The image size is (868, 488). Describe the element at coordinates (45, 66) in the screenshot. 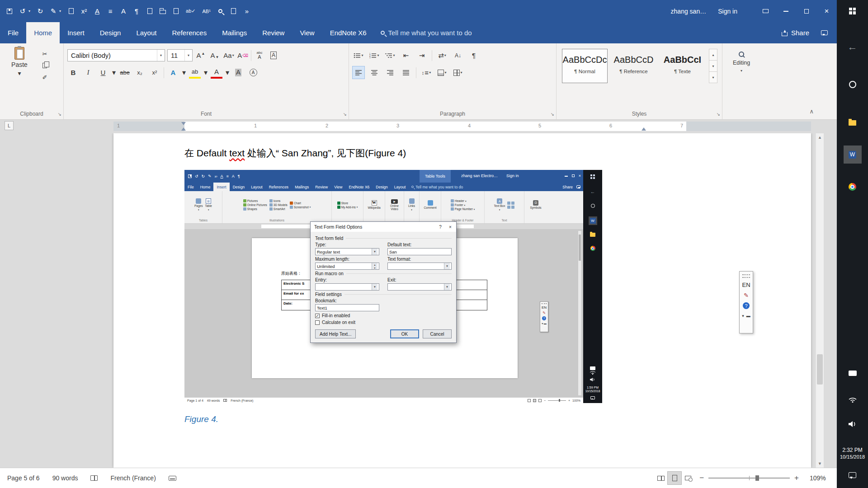

I see `copy-icon` at that location.